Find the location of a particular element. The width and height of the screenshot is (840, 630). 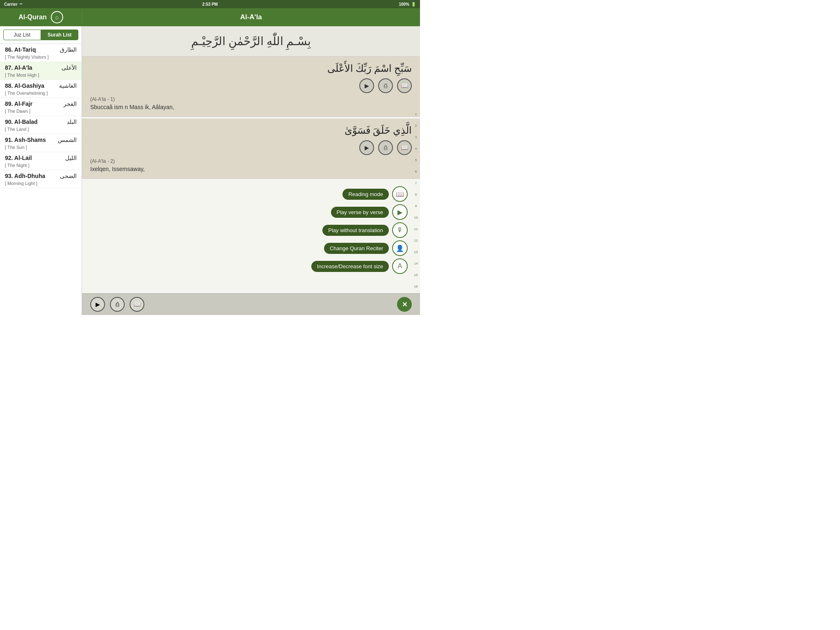

verse-number-4: 4 is located at coordinates (416, 148).